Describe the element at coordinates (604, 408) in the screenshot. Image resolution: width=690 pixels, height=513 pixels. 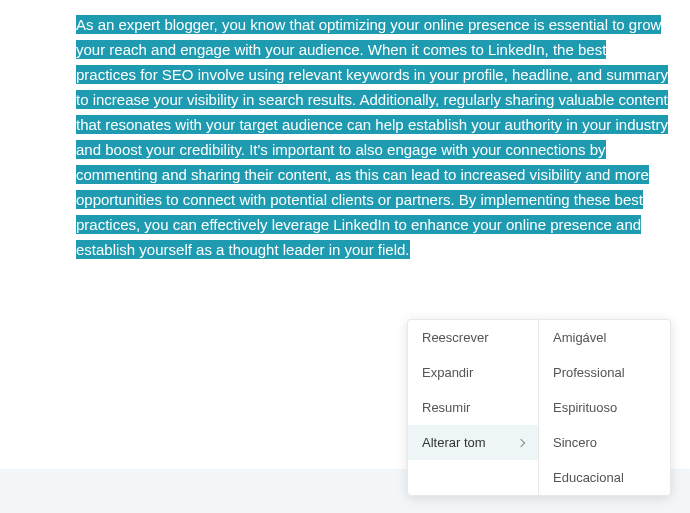
I see `menu-item-espirituoso: Espirituoso` at that location.